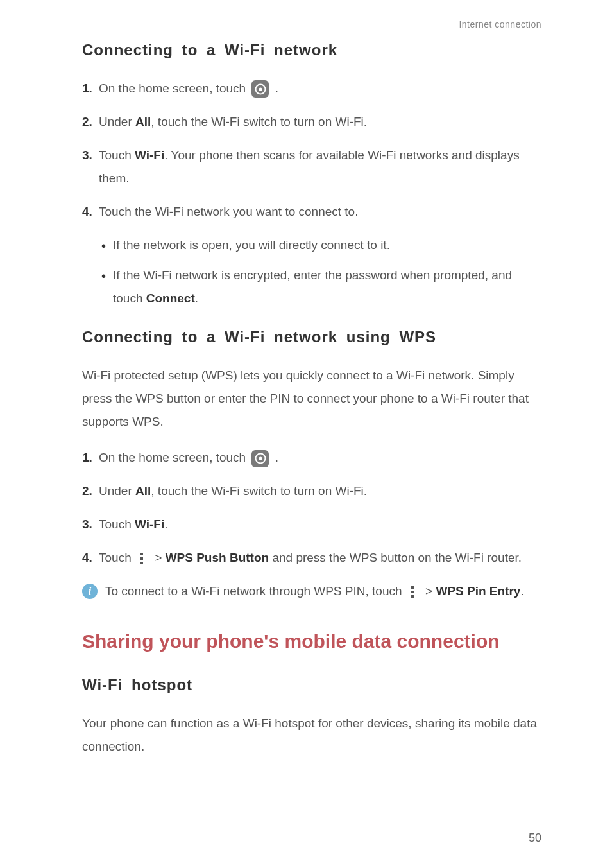  I want to click on wps-step-1: 1. On the home screen, touch ., so click(312, 458).